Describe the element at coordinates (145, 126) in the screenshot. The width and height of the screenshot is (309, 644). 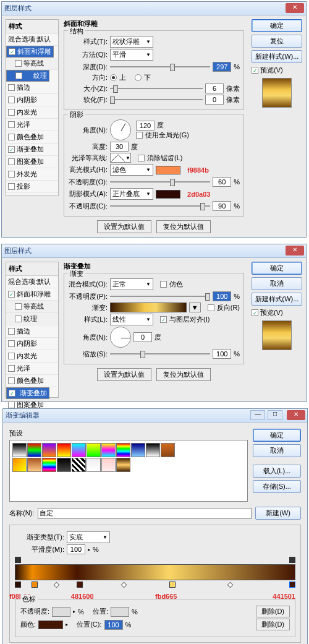
I see `angle-value: 120` at that location.